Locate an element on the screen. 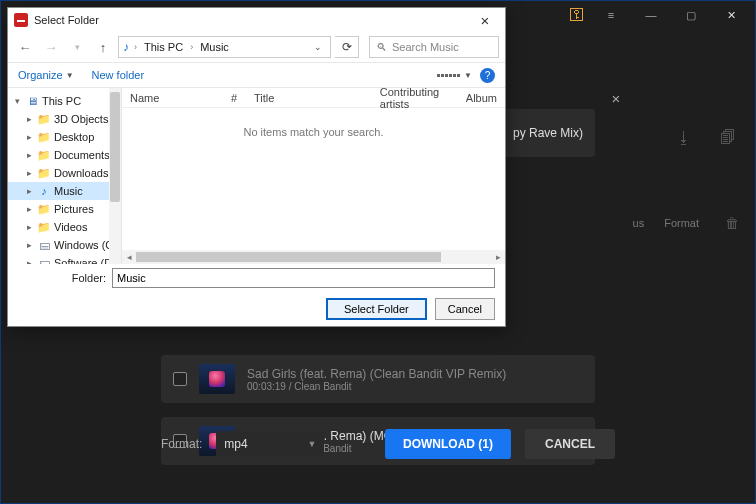 The height and width of the screenshot is (504, 756). chevron-down-icon: ▼ is located at coordinates (312, 444).